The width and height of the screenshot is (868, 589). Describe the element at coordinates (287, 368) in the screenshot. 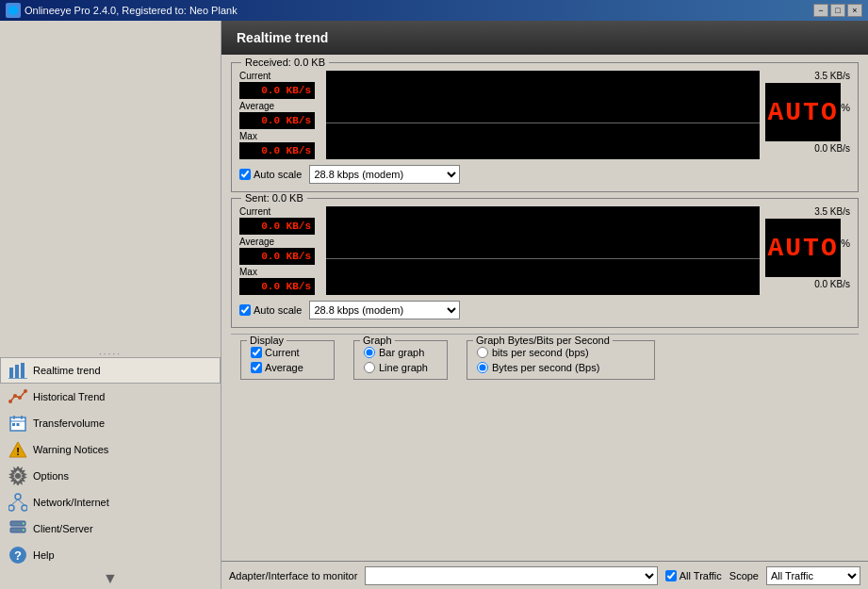

I see `average-check-label: Average` at that location.